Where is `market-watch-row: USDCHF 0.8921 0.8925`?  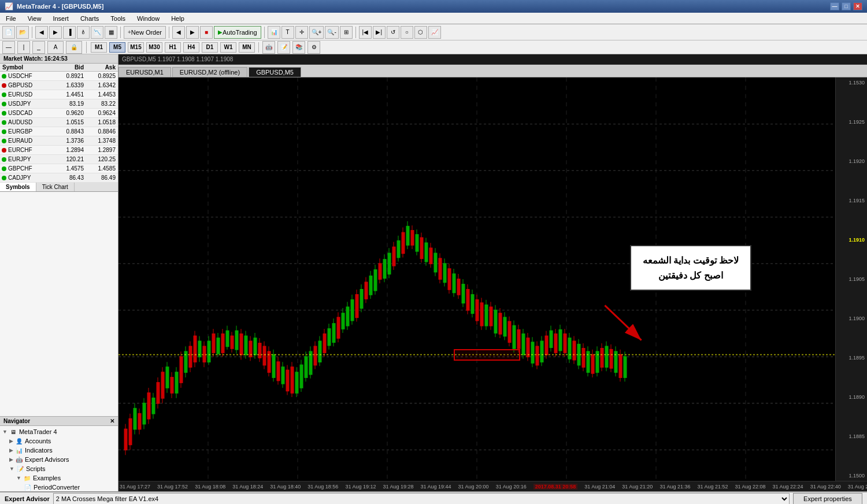
market-watch-row: USDCHF 0.8921 0.8925 is located at coordinates (59, 76).